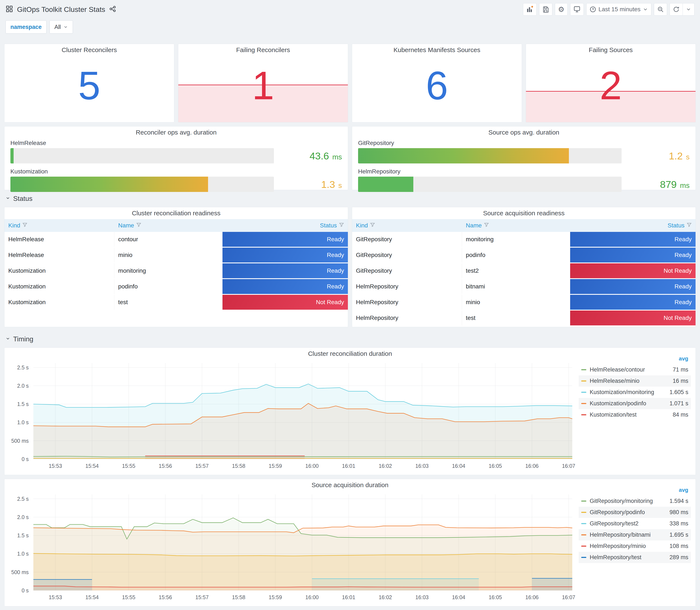 This screenshot has width=700, height=610. What do you see at coordinates (55, 466) in the screenshot?
I see `x-axis-tick: 15:53` at bounding box center [55, 466].